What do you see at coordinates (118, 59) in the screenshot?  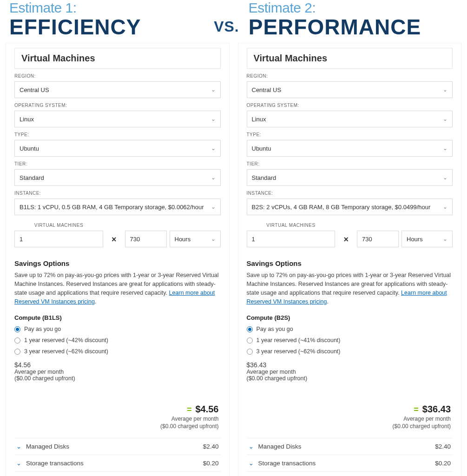 I see `section-title-box: Virtual Machines` at bounding box center [118, 59].